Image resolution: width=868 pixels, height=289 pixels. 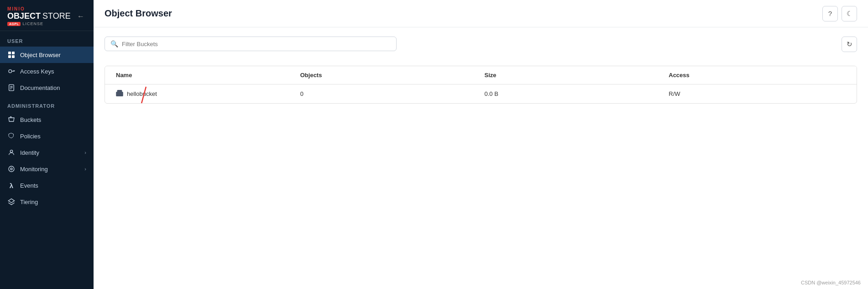 I want to click on sidebar-item-label: Access Keys, so click(x=37, y=71).